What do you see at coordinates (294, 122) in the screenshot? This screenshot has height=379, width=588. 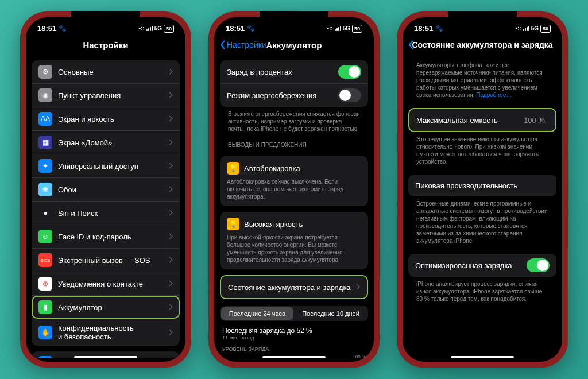 I see `footnote: В режиме энергосбережения снижается фоно…` at bounding box center [294, 122].